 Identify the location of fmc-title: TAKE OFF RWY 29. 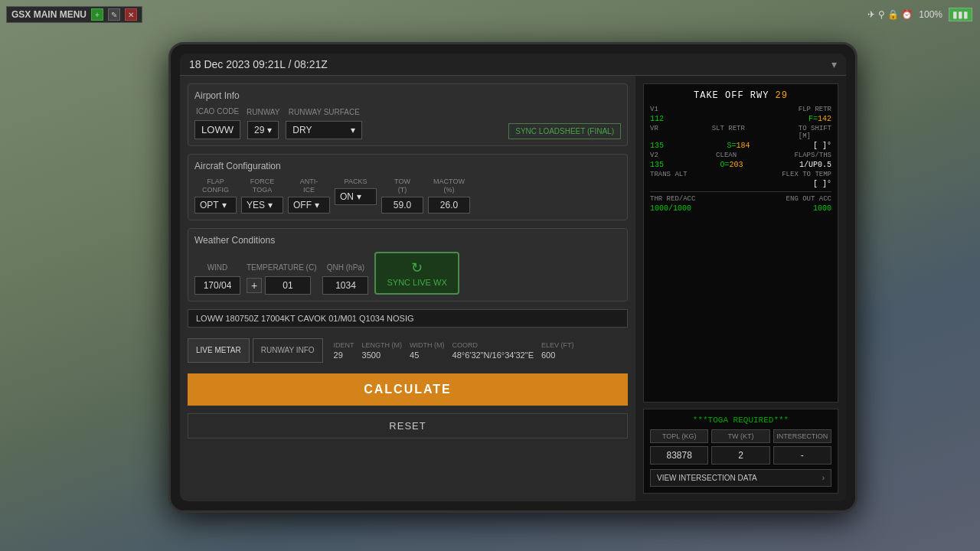
(741, 96).